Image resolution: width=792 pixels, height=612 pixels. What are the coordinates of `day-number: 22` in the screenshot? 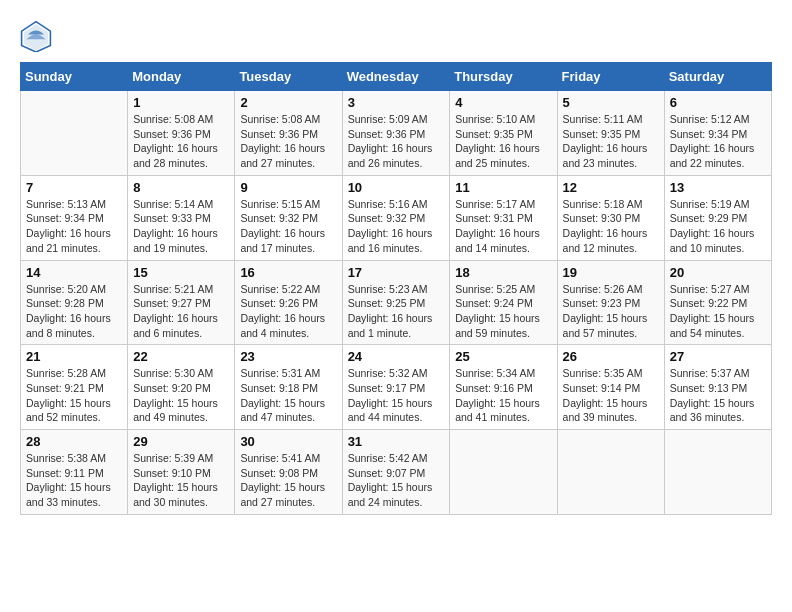 It's located at (181, 356).